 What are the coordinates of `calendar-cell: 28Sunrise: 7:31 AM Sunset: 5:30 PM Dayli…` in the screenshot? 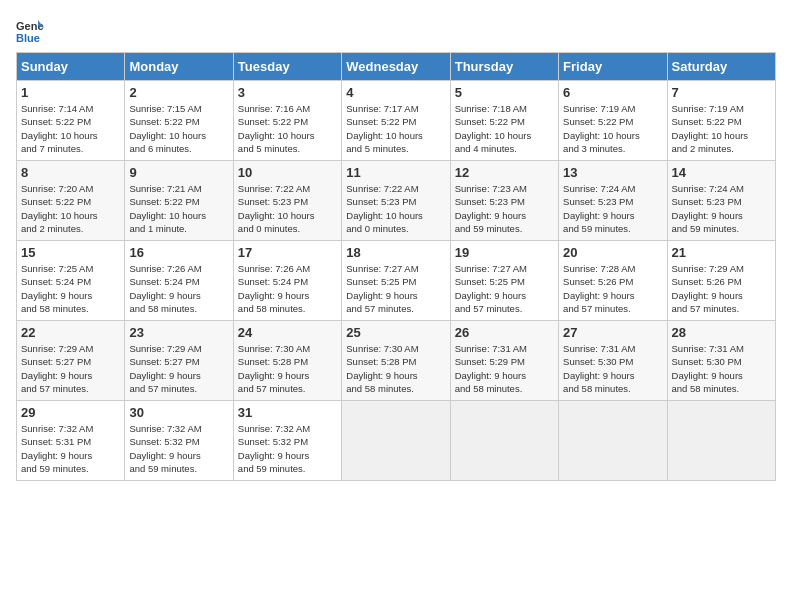 It's located at (721, 361).